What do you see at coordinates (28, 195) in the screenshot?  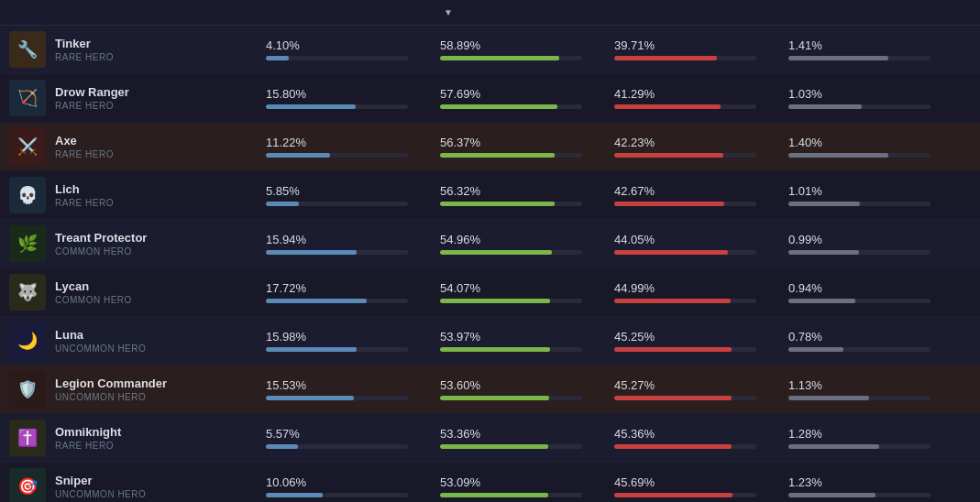 I see `avatar: 💀` at bounding box center [28, 195].